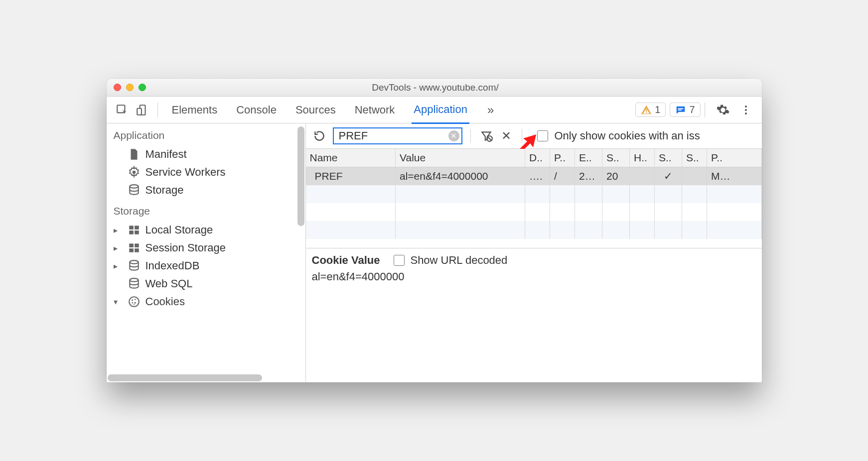 The height and width of the screenshot is (461, 868). Describe the element at coordinates (316, 110) in the screenshot. I see `tab-sources: Sources` at that location.